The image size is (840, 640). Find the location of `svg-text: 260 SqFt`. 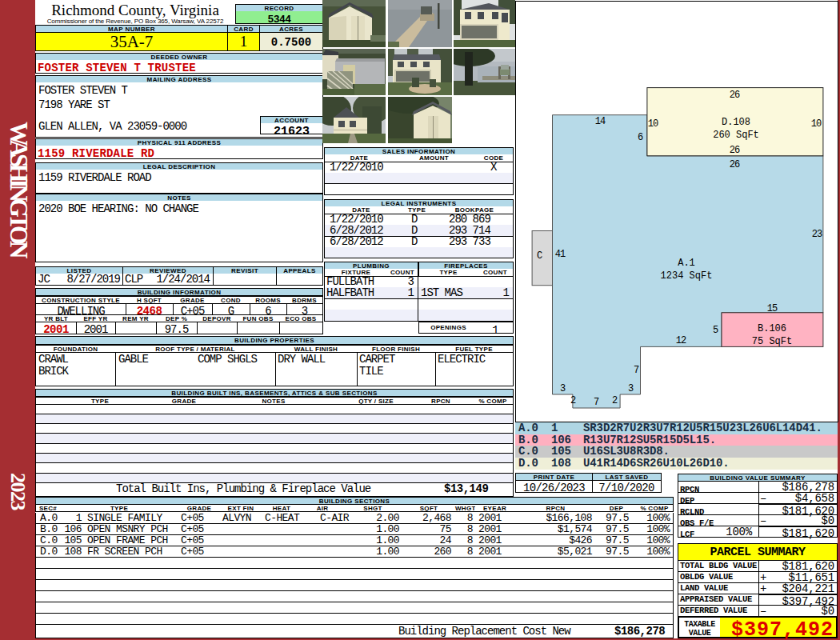

svg-text: 260 SqFt is located at coordinates (736, 135).